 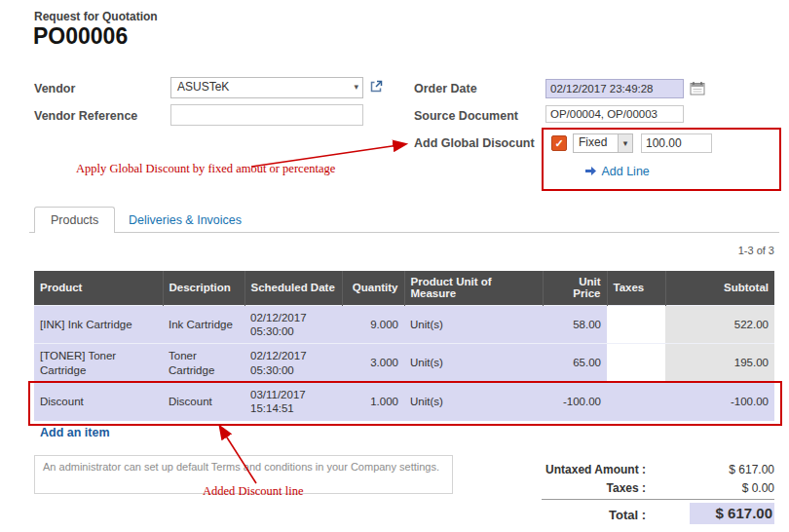 I want to click on cell-quantity: 1.000, so click(x=373, y=401).